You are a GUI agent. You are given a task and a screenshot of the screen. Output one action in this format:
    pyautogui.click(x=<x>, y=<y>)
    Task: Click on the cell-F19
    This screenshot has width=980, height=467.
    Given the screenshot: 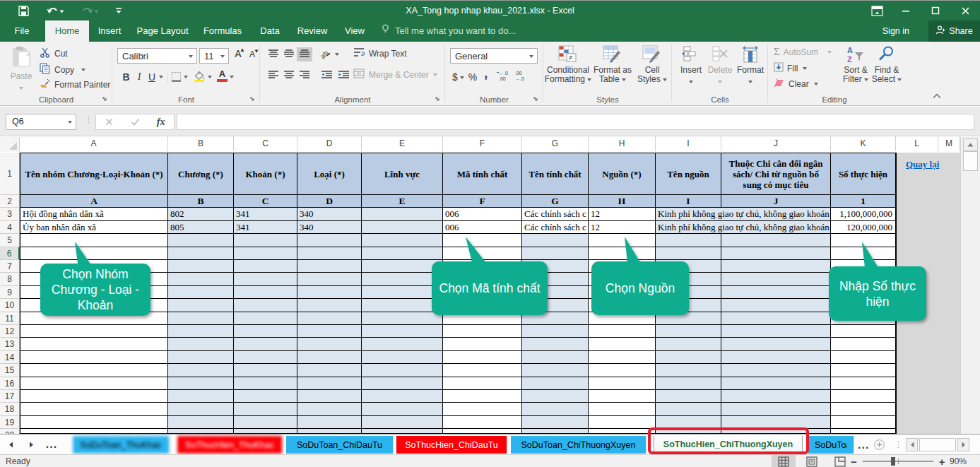 What is the action you would take?
    pyautogui.click(x=483, y=422)
    